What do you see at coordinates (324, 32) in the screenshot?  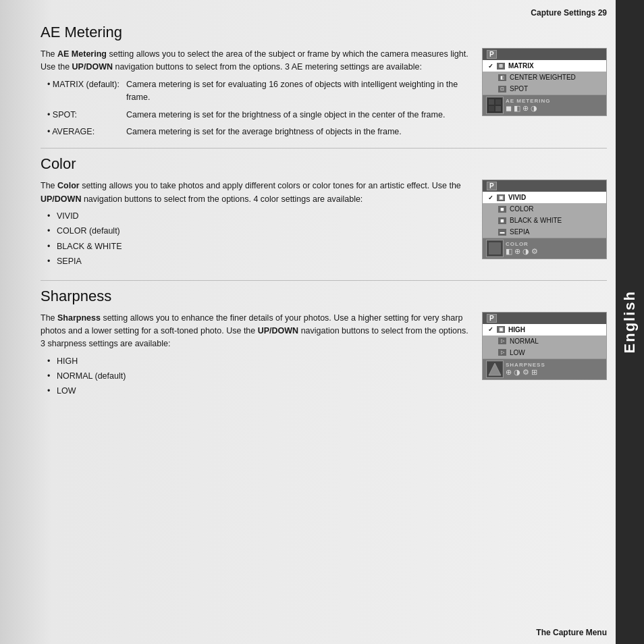 I see `ae-metering-title: AE Metering` at bounding box center [324, 32].